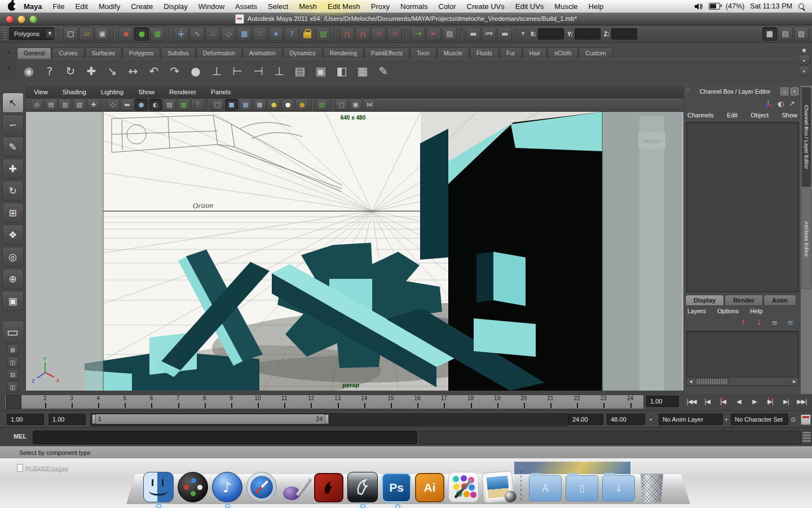 The width and height of the screenshot is (812, 508). Describe the element at coordinates (619, 488) in the screenshot. I see `dock-downloads-folder-icon: ↓` at that location.